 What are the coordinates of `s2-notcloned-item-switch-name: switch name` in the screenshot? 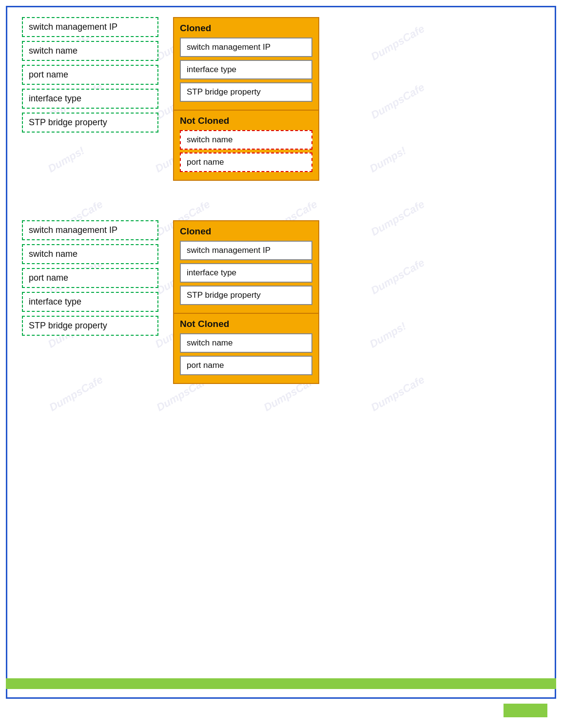 It's located at (246, 343).